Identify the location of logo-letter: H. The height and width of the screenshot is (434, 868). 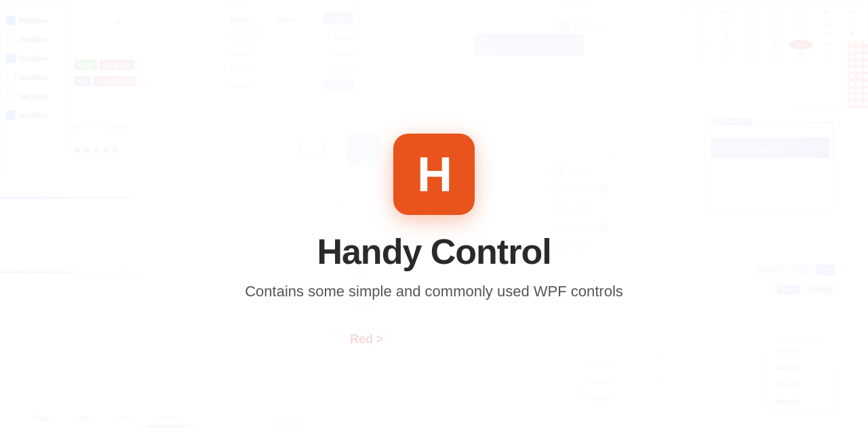
(434, 174).